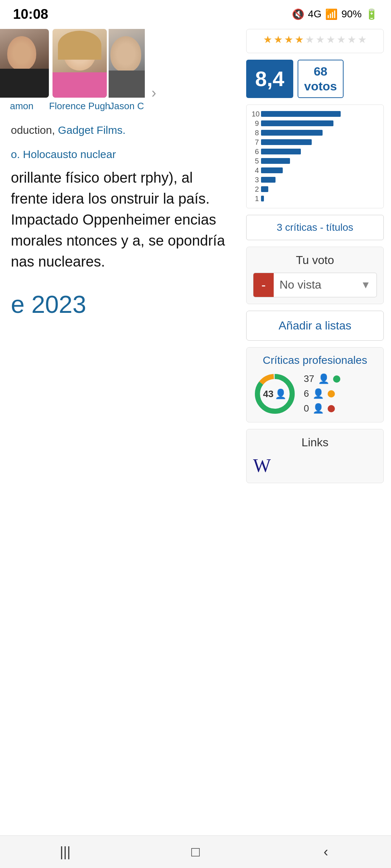 This screenshot has height=868, width=391. What do you see at coordinates (196, 852) in the screenshot?
I see `nav-home-button: □` at bounding box center [196, 852].